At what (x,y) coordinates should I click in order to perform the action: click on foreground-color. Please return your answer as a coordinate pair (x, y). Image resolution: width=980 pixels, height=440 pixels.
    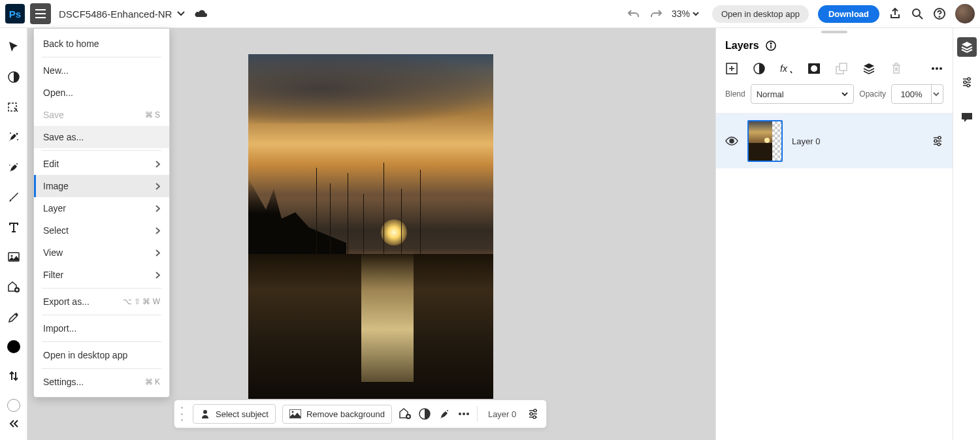
    Looking at the image, I should click on (14, 347).